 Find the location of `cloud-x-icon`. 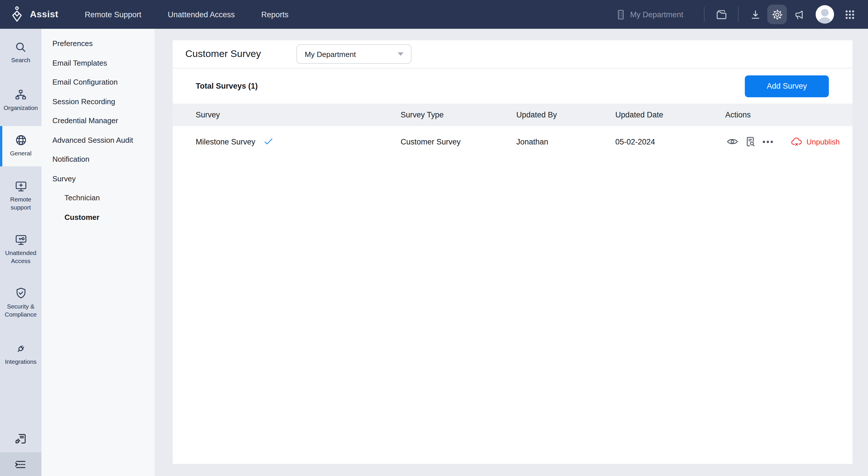

cloud-x-icon is located at coordinates (797, 141).